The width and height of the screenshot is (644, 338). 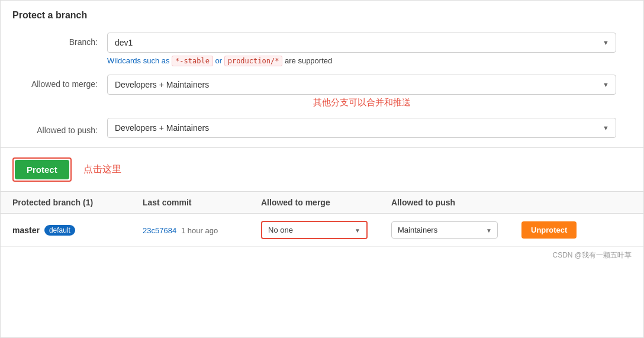 I want to click on protect-button-wrapper: Protect, so click(x=42, y=169).